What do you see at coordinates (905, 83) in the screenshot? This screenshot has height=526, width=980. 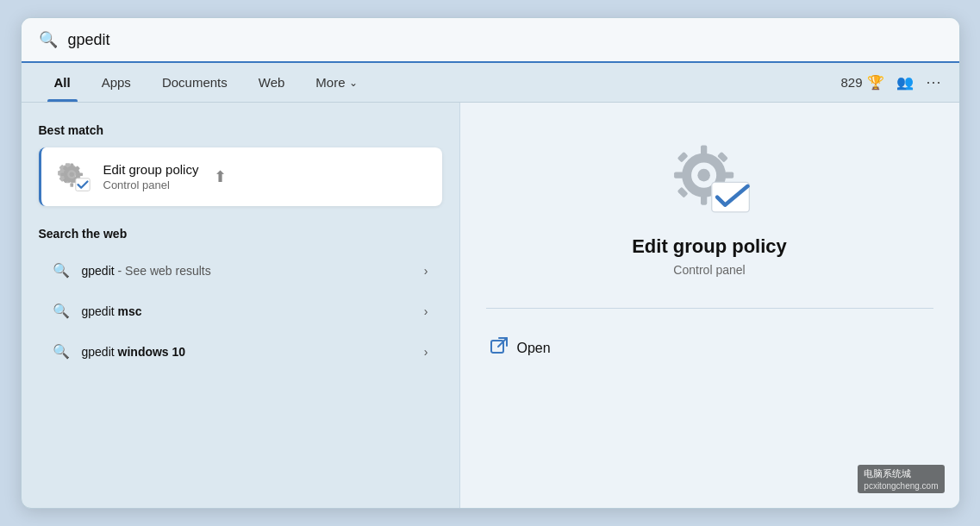 I see `people-icon: 👥` at bounding box center [905, 83].